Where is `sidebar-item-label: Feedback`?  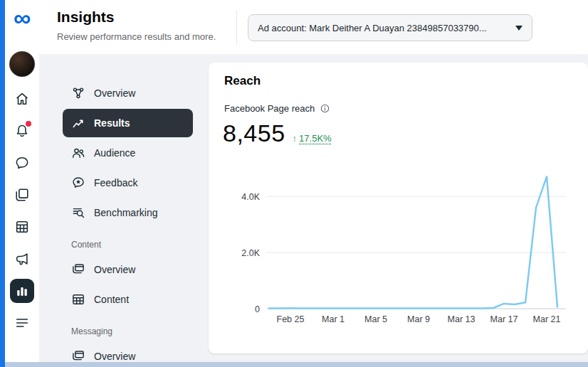
sidebar-item-label: Feedback is located at coordinates (115, 183).